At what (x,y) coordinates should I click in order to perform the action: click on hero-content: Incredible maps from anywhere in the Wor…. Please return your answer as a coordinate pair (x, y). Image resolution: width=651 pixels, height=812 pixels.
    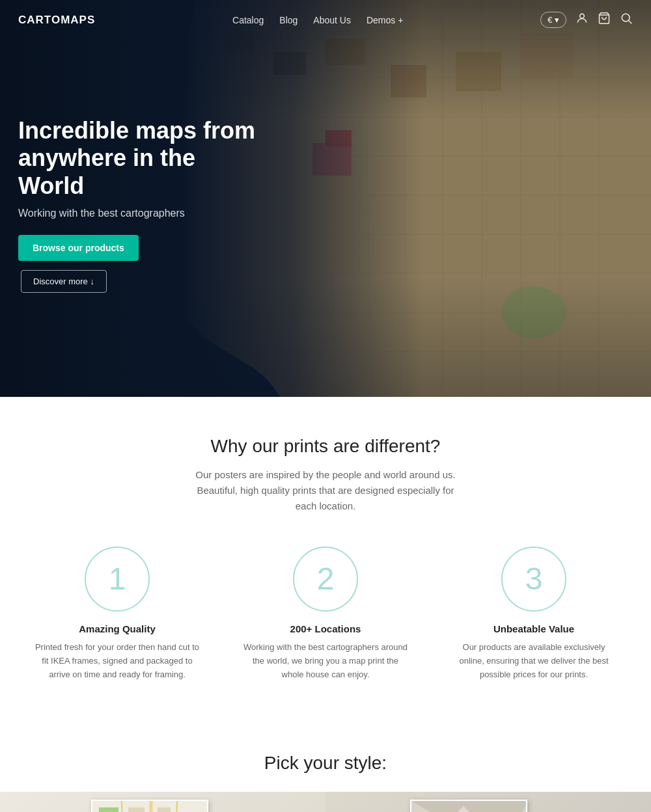
    Looking at the image, I should click on (142, 205).